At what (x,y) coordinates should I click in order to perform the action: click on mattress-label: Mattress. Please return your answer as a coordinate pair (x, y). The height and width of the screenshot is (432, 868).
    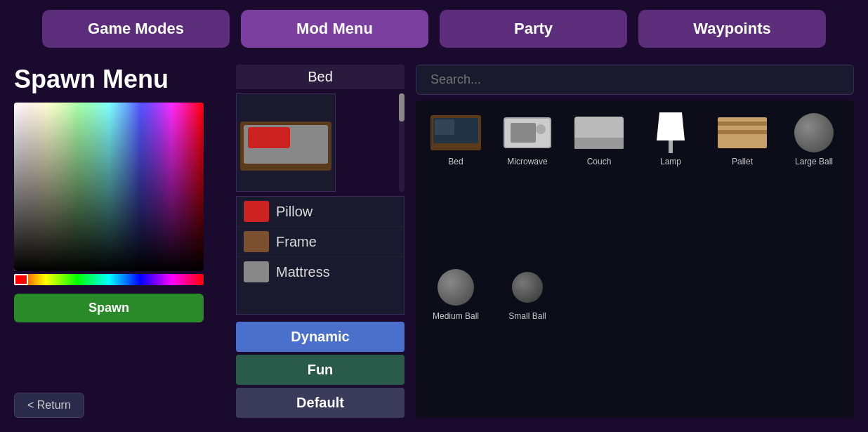
    Looking at the image, I should click on (303, 273).